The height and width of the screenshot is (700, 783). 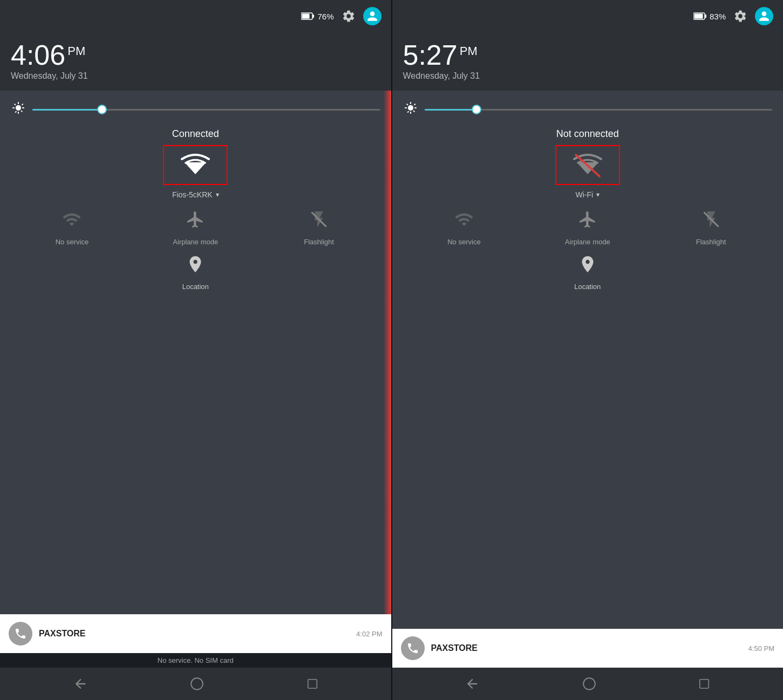 I want to click on left-airplane-label: Airplane mode, so click(x=195, y=242).